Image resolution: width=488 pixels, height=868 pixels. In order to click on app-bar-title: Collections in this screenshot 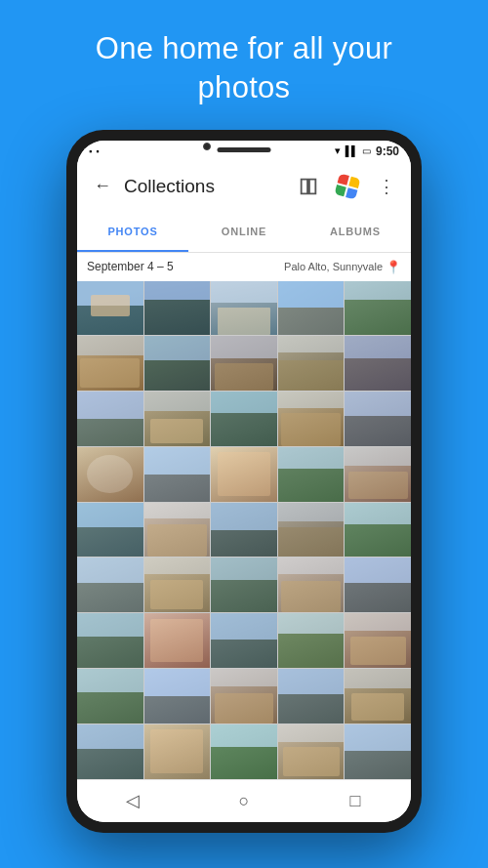, I will do `click(207, 186)`.